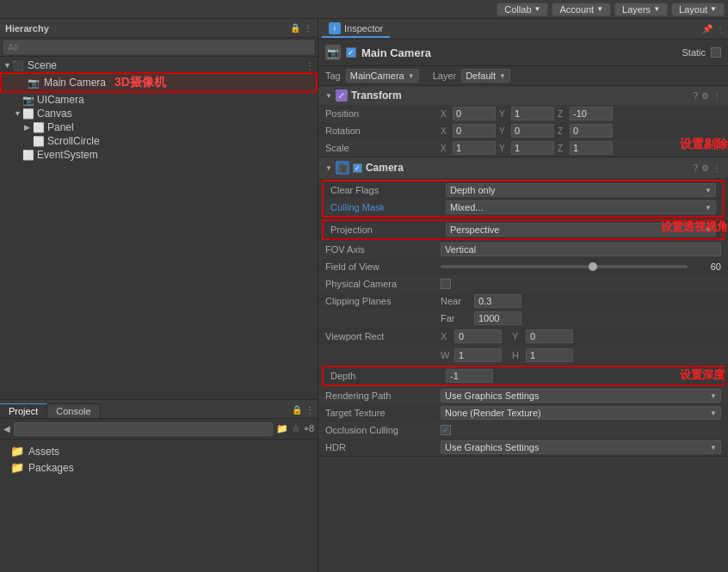 The height and width of the screenshot is (572, 728). What do you see at coordinates (497, 301) in the screenshot?
I see `near-input` at bounding box center [497, 301].